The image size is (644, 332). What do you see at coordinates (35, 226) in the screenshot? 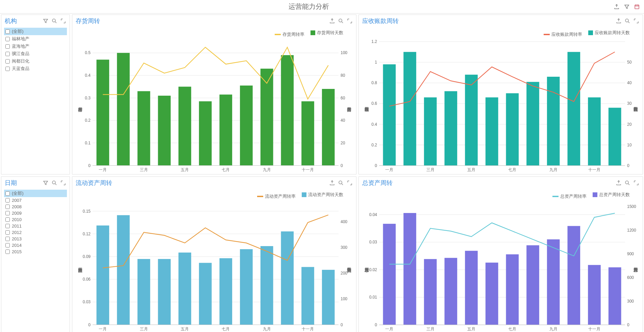
I see `filter-item: 2011` at bounding box center [35, 226].